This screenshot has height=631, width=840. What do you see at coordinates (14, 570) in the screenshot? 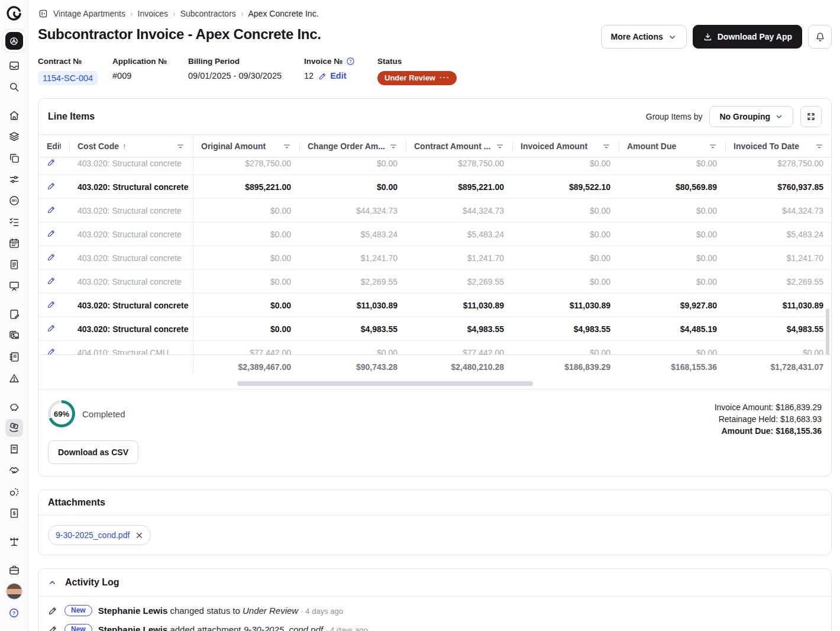
I see `briefcase-icon` at bounding box center [14, 570].